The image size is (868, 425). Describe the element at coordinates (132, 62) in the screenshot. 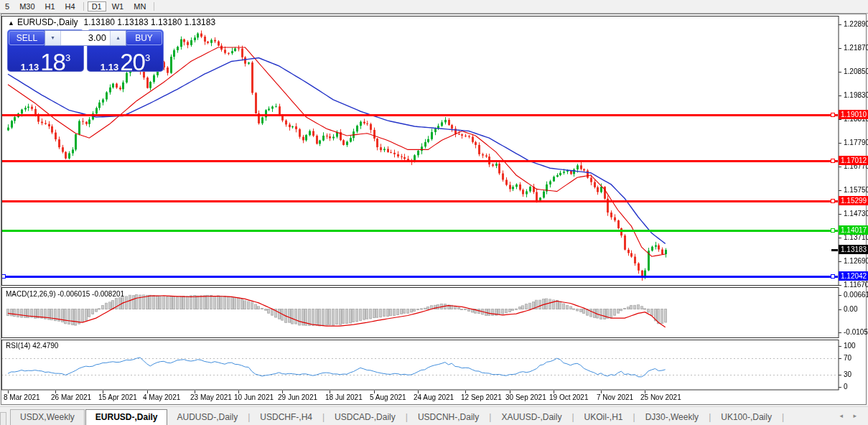

I see `buy-price-big: 20` at that location.